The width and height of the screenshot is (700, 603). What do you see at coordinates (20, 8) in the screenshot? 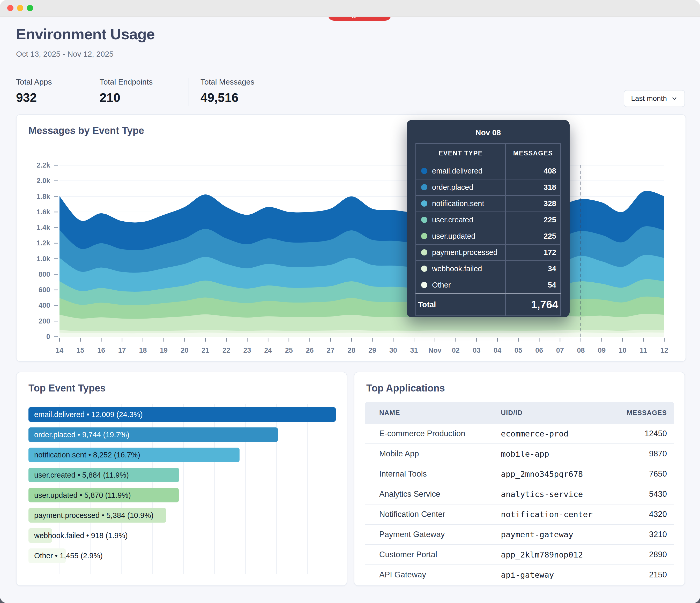
I see `window-minimize-button` at bounding box center [20, 8].